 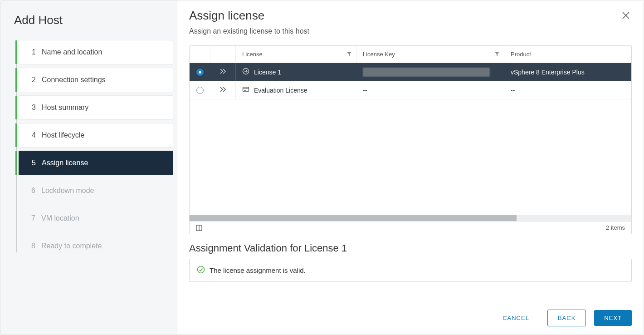 I want to click on header-license-key-label: License Key, so click(x=379, y=54).